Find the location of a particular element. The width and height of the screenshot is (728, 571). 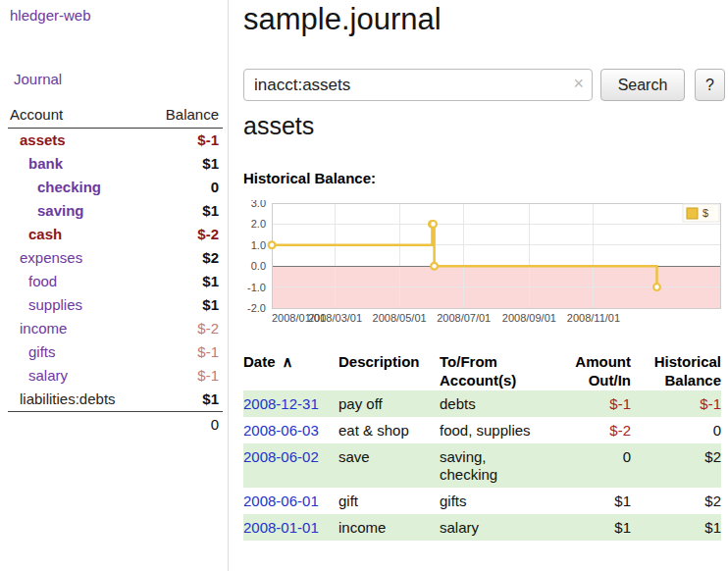

transaction-accounts: gifts is located at coordinates (498, 500).